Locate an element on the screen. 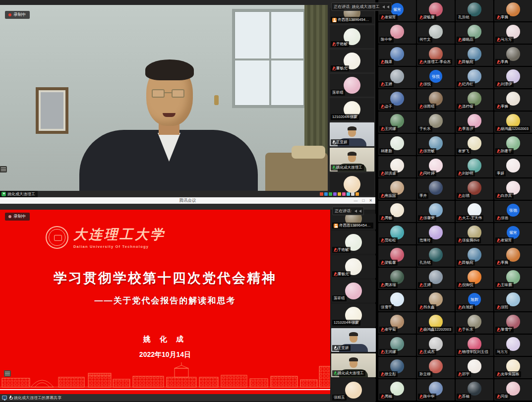 The image size is (532, 402). participant-tile: 黎雪宁 is located at coordinates (513, 323).